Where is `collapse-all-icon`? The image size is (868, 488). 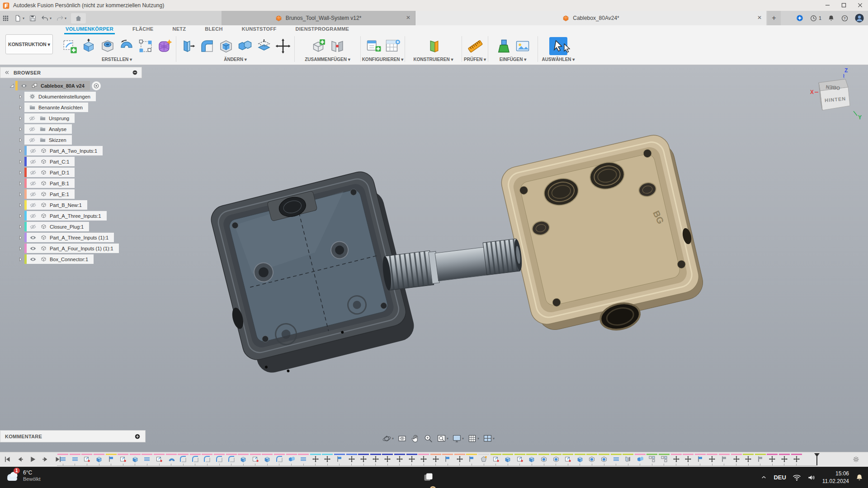 collapse-all-icon is located at coordinates (135, 72).